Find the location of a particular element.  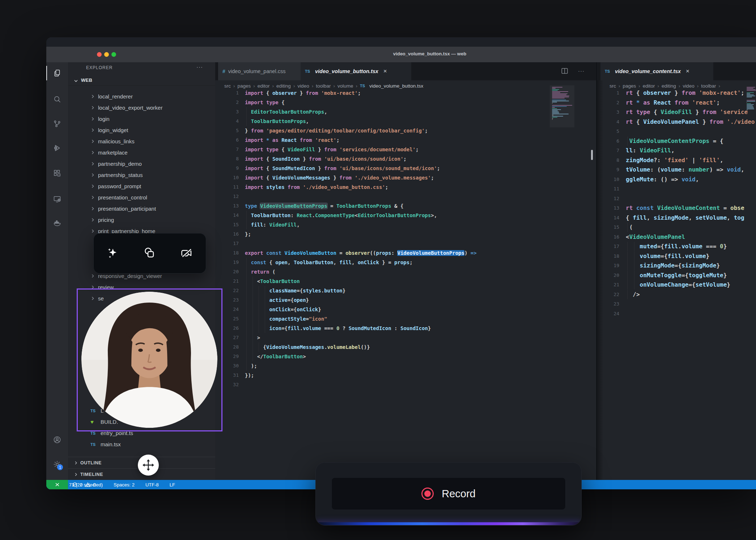

zoom-window-button is located at coordinates (114, 54).